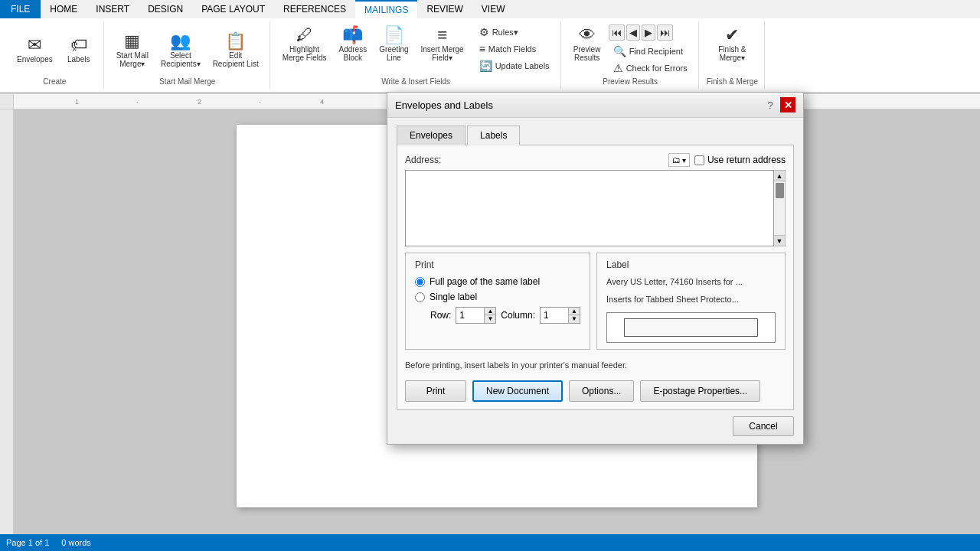  Describe the element at coordinates (691, 328) in the screenshot. I see `label-preview-inner` at that location.